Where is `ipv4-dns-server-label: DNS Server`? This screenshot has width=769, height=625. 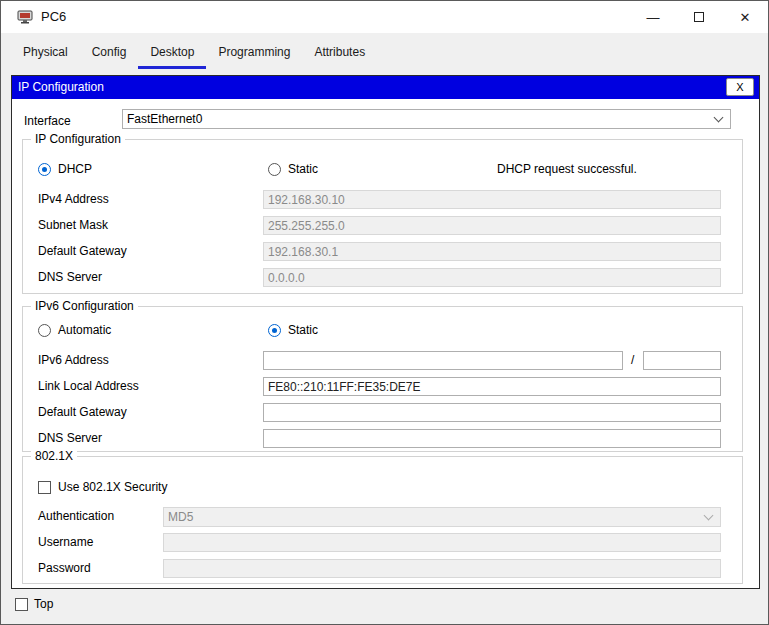 ipv4-dns-server-label: DNS Server is located at coordinates (70, 278).